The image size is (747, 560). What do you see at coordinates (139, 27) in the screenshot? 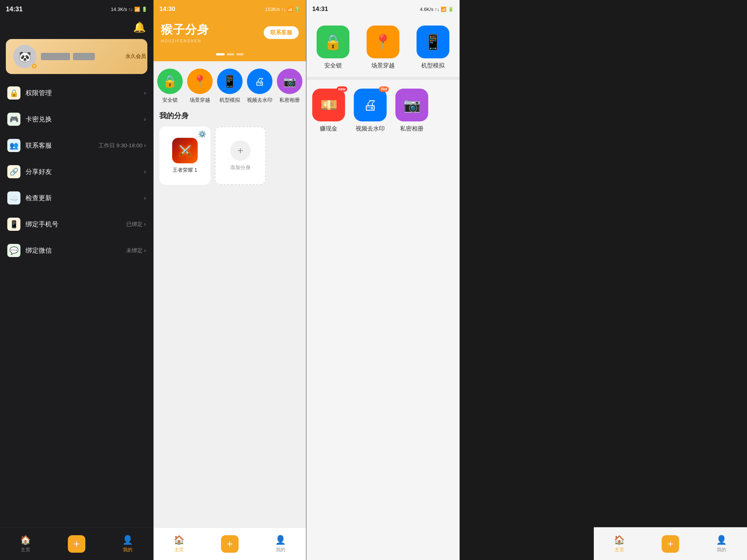
I see `bell-icon: 🔔` at bounding box center [139, 27].